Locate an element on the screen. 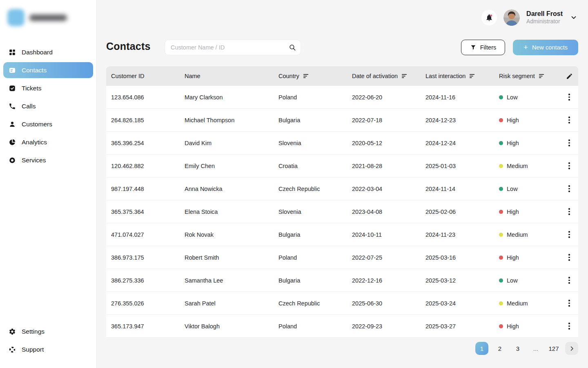 The image size is (588, 368). sidebar-item-label: Calls is located at coordinates (29, 106).